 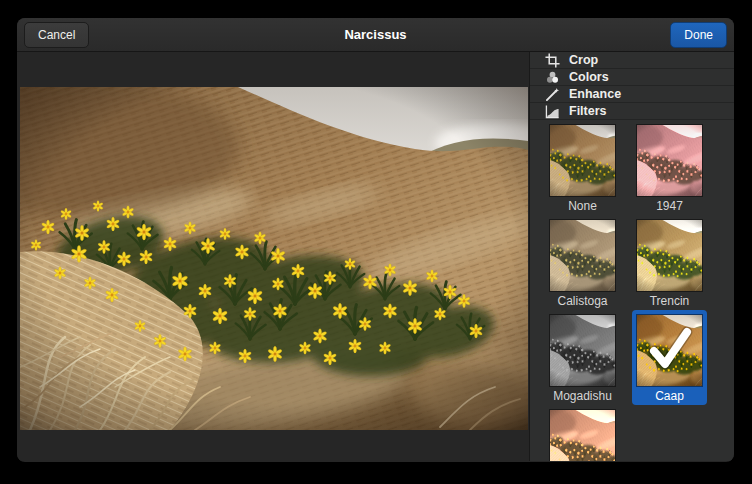 I want to click on enhance-icon, so click(x=552, y=94).